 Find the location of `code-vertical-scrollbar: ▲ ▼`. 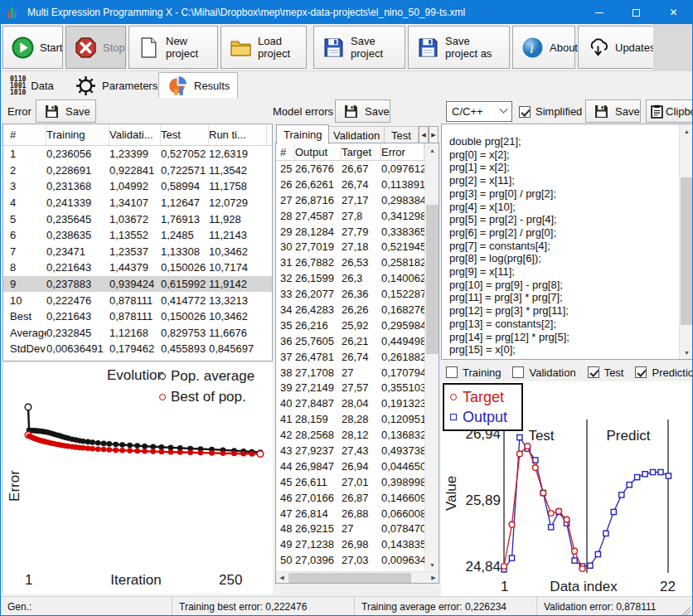

code-vertical-scrollbar: ▲ ▼ is located at coordinates (686, 242).